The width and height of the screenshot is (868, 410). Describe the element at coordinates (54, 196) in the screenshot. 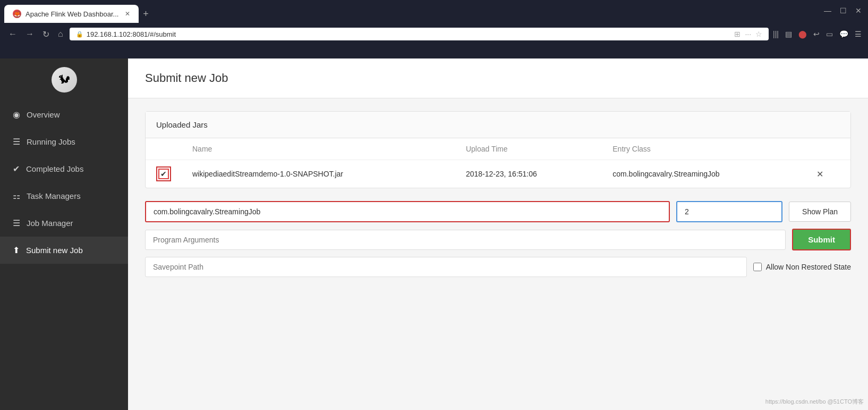

I see `sidebar-item-label: Task Managers` at that location.